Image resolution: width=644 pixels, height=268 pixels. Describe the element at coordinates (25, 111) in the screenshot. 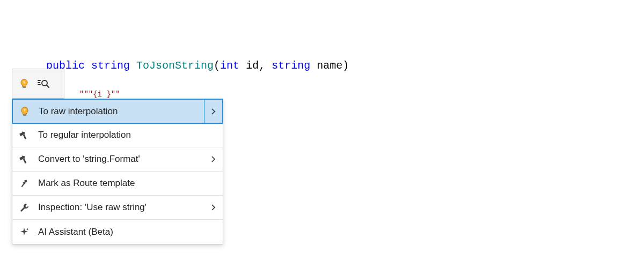

I see `bulb-icon` at that location.